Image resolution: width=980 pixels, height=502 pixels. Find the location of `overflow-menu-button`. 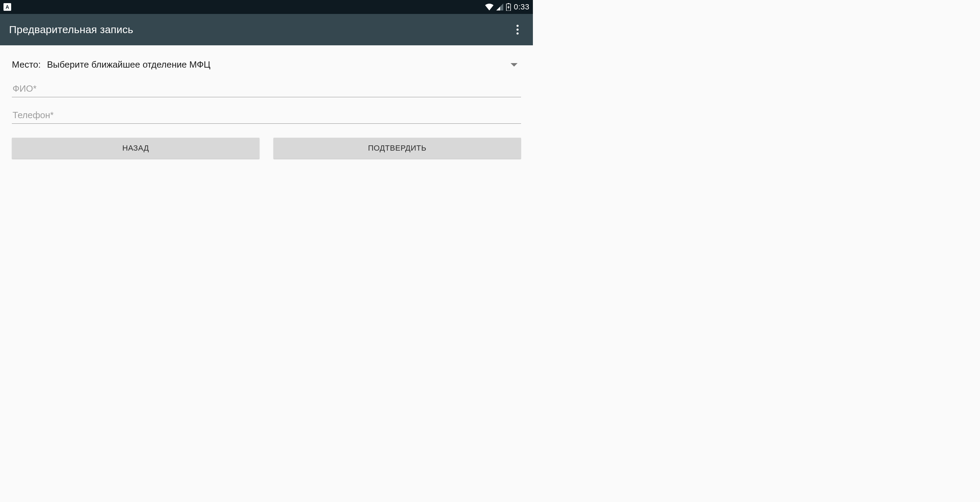

overflow-menu-button is located at coordinates (517, 30).